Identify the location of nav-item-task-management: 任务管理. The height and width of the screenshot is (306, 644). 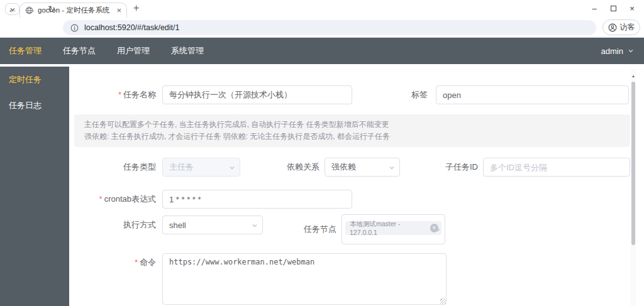
(25, 51).